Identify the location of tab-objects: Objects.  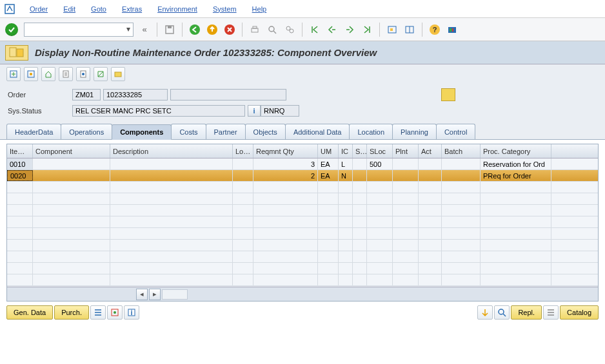
(266, 131).